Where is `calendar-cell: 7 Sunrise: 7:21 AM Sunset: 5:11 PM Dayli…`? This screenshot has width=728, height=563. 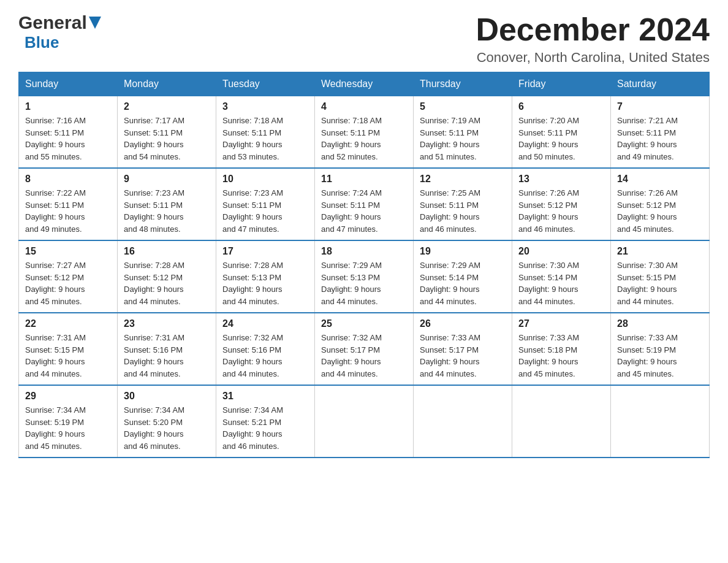 calendar-cell: 7 Sunrise: 7:21 AM Sunset: 5:11 PM Dayli… is located at coordinates (661, 132).